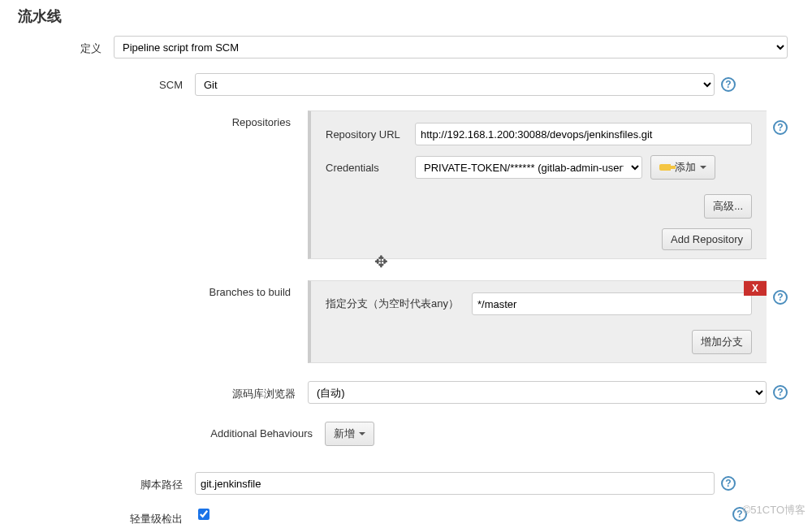  What do you see at coordinates (455, 84) in the screenshot?
I see `scm-select: Git` at bounding box center [455, 84].